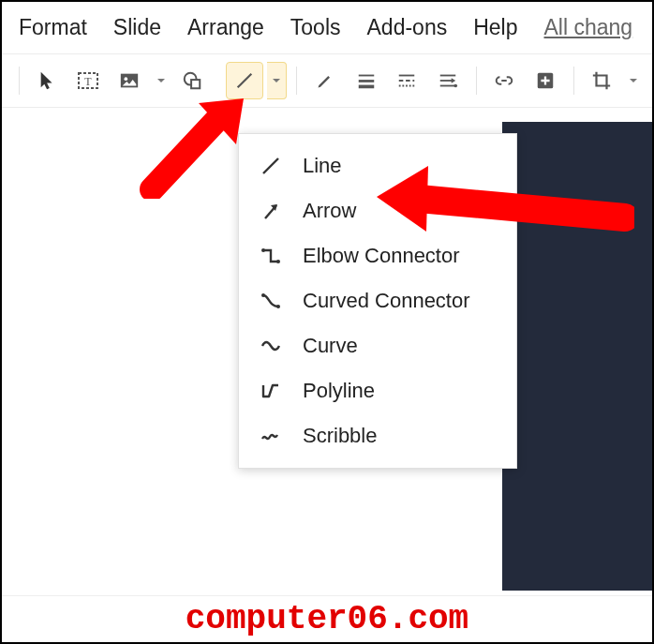 The width and height of the screenshot is (654, 644). What do you see at coordinates (192, 81) in the screenshot?
I see `shape-tool-button` at bounding box center [192, 81].